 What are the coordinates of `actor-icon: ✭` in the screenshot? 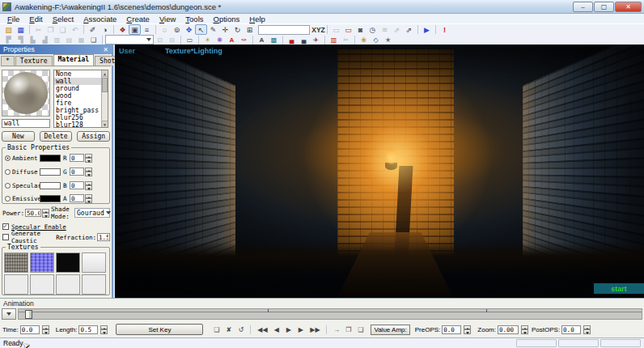 It's located at (388, 40).